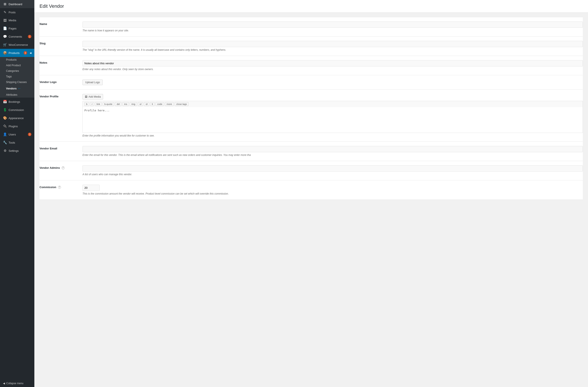 This screenshot has width=588, height=387. What do you see at coordinates (86, 97) in the screenshot?
I see `add-media-icon: 🖼` at bounding box center [86, 97].